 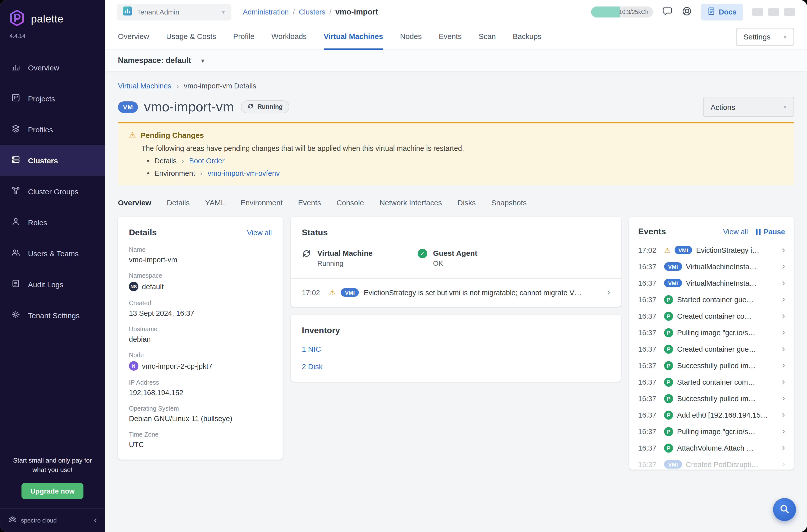 What do you see at coordinates (673, 464) in the screenshot?
I see `vmi-badge: VMI` at bounding box center [673, 464].